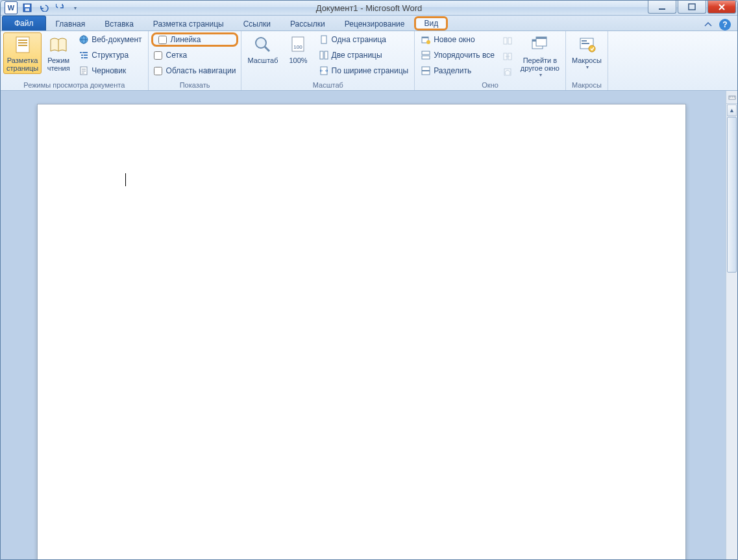 The height and width of the screenshot is (560, 738). I want to click on draft-button: Черновик, so click(110, 71).